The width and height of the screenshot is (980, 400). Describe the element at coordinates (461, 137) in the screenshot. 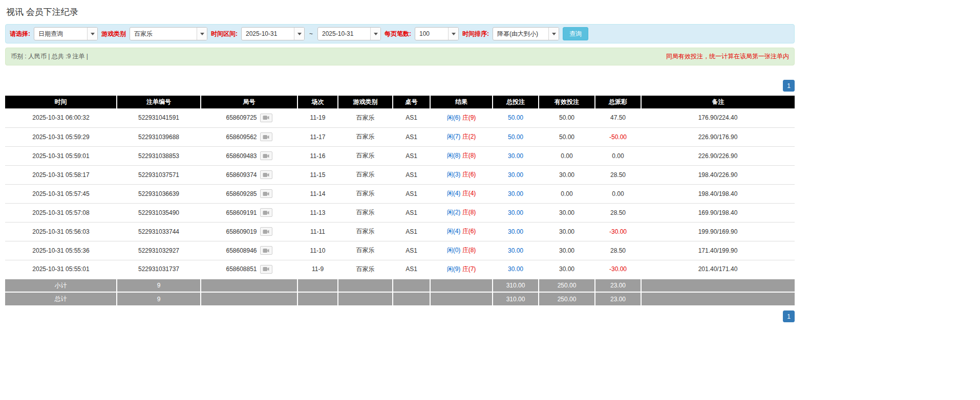

I see `cell-result: 闲(7) 庄(2)` at that location.